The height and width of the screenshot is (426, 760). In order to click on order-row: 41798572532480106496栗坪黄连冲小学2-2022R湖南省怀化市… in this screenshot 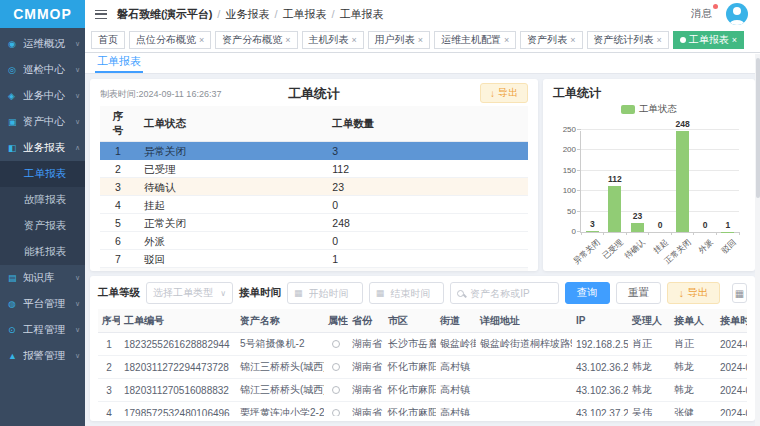, I will do `click(422, 410)`.